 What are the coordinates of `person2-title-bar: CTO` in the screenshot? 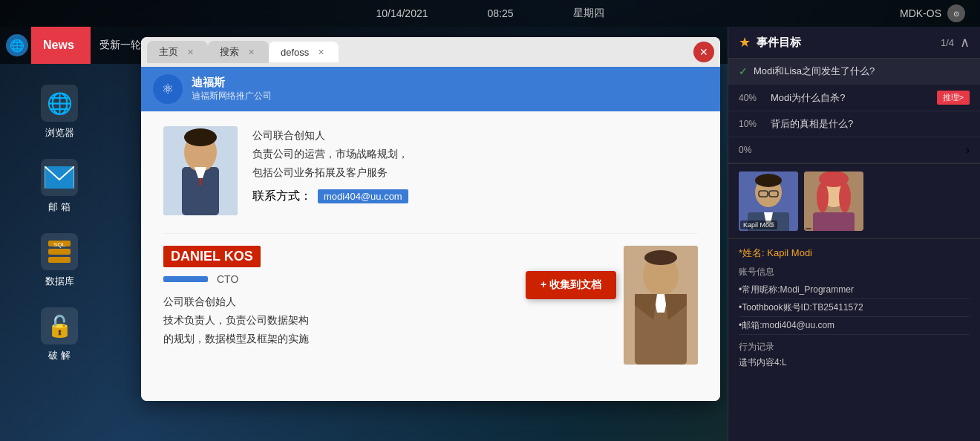 It's located at (431, 279).